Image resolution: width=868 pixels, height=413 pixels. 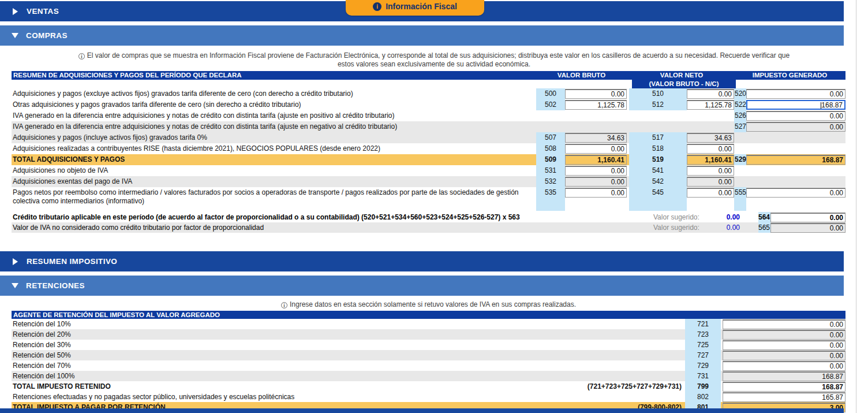 What do you see at coordinates (274, 149) in the screenshot?
I see `row-desc: Adquisiciones realizadas a contribuyente…` at bounding box center [274, 149].